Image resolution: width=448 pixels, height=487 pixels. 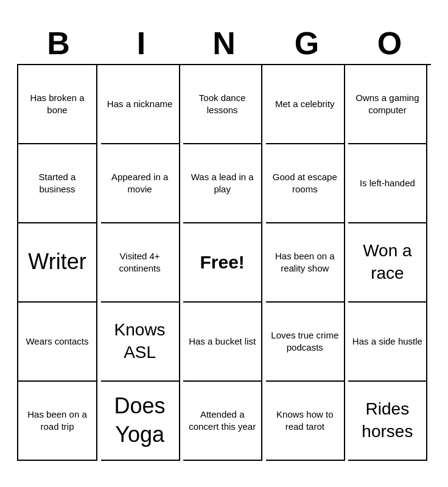 I want to click on cell-text-8: Good at escape rooms, so click(x=305, y=183).